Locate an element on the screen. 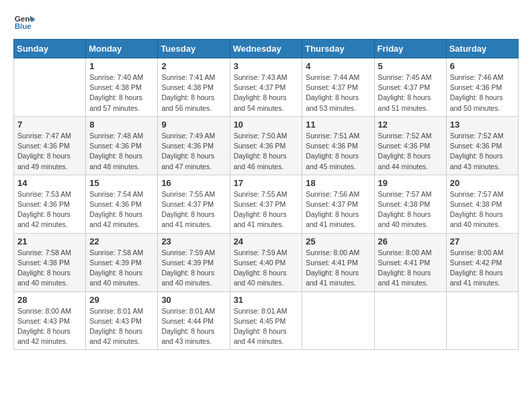  day-header-sunday: Sunday is located at coordinates (50, 49).